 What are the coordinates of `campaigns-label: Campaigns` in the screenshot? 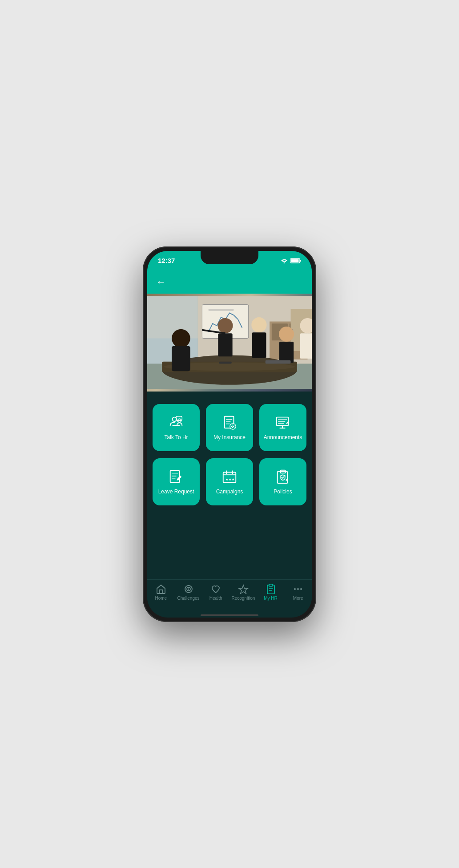 It's located at (230, 492).